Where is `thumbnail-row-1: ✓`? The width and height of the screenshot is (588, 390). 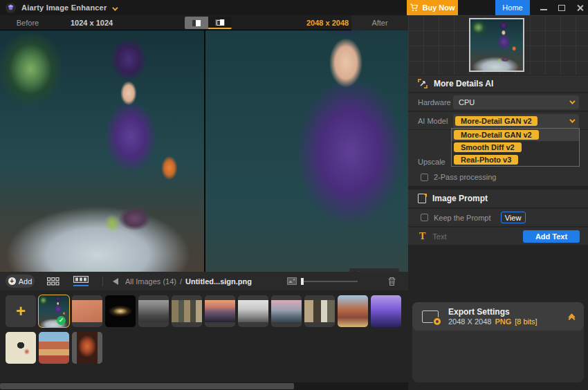 thumbnail-row-1: ✓ is located at coordinates (203, 311).